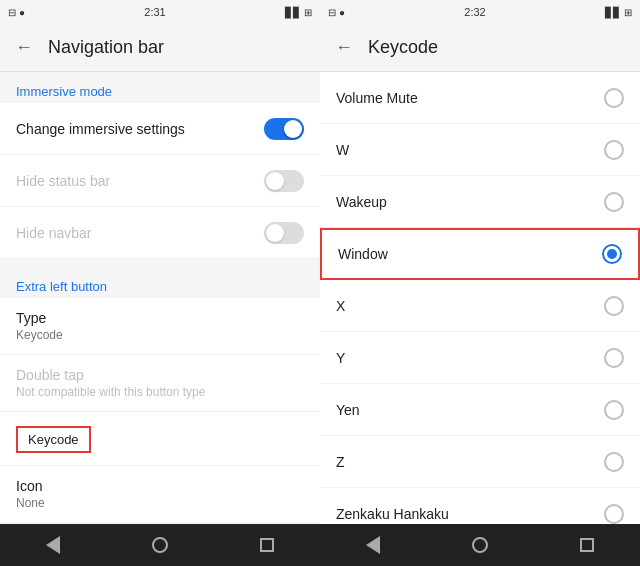  I want to click on hide-status-bar-item: Hide status bar, so click(160, 181).